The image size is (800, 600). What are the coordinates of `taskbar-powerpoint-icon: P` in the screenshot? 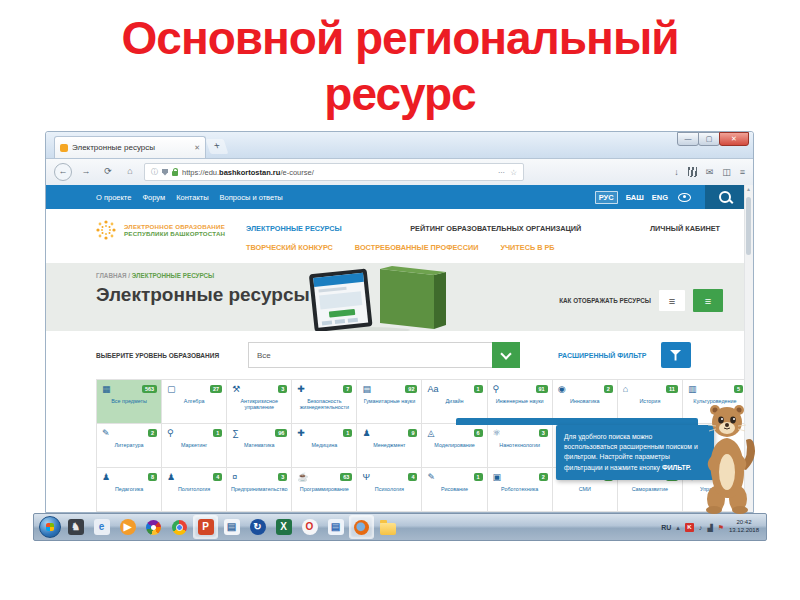 It's located at (206, 527).